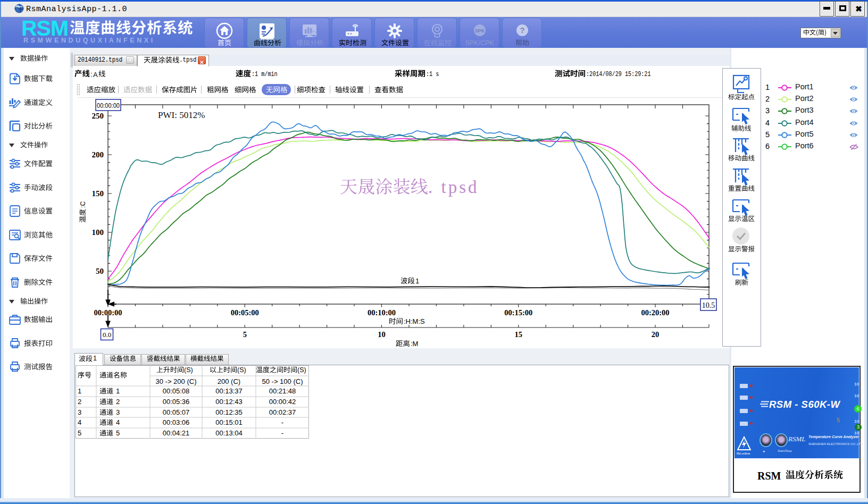  Describe the element at coordinates (655, 334) in the screenshot. I see `svg-text: 20` at that location.